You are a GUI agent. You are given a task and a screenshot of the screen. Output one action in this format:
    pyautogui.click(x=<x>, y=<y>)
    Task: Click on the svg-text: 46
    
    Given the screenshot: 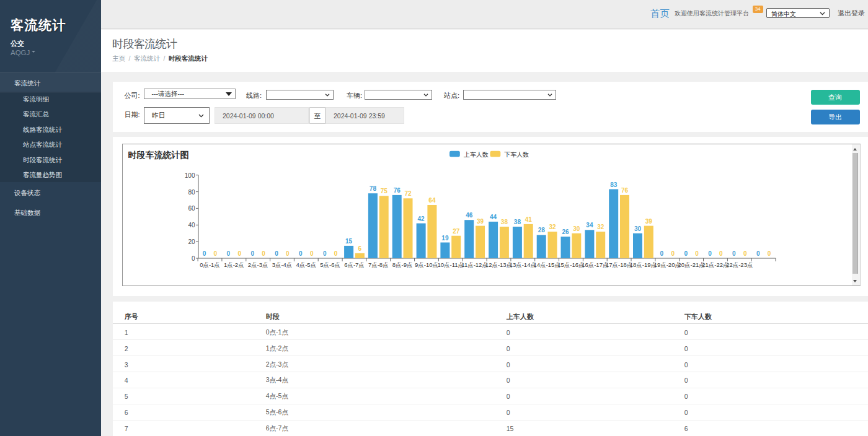 What is the action you would take?
    pyautogui.click(x=469, y=216)
    